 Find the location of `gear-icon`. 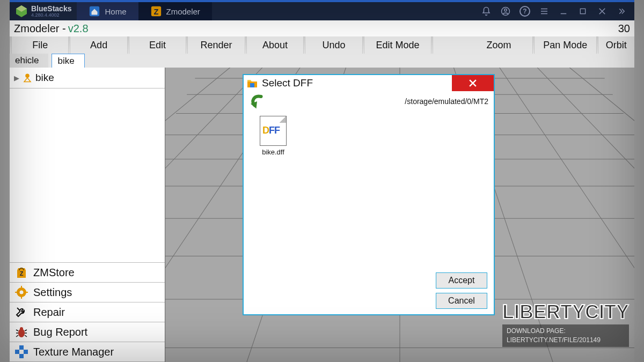

gear-icon is located at coordinates (21, 292).